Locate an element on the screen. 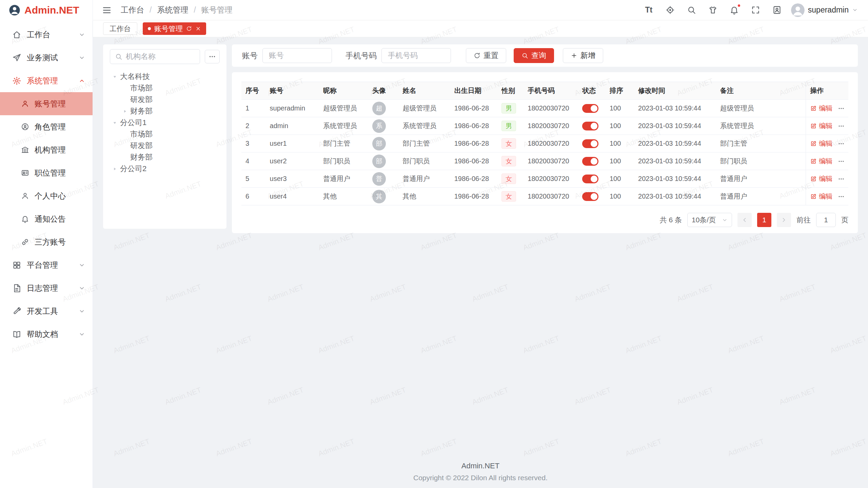  phone-input is located at coordinates (416, 56).